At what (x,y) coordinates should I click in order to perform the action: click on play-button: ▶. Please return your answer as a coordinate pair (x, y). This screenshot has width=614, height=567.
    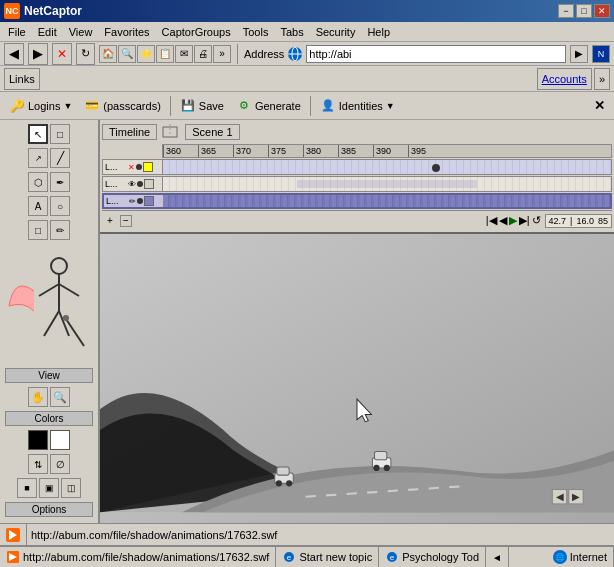
    Looking at the image, I should click on (513, 220).